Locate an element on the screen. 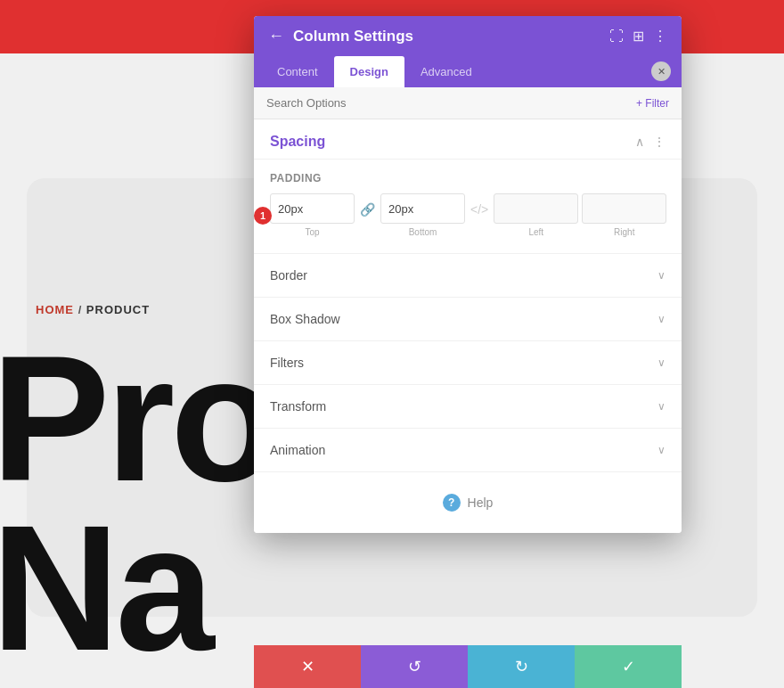  padding-label: Padding is located at coordinates (468, 178).